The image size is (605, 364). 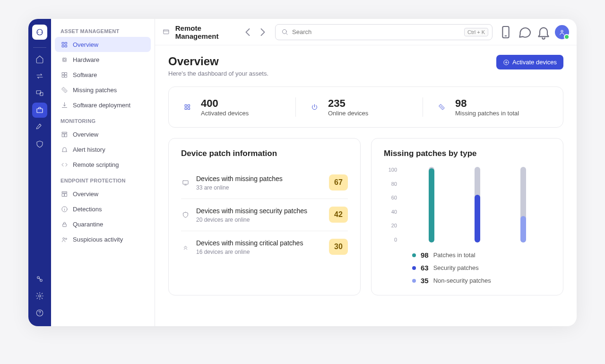 What do you see at coordinates (40, 93) in the screenshot?
I see `rail-devices-icon` at bounding box center [40, 93].